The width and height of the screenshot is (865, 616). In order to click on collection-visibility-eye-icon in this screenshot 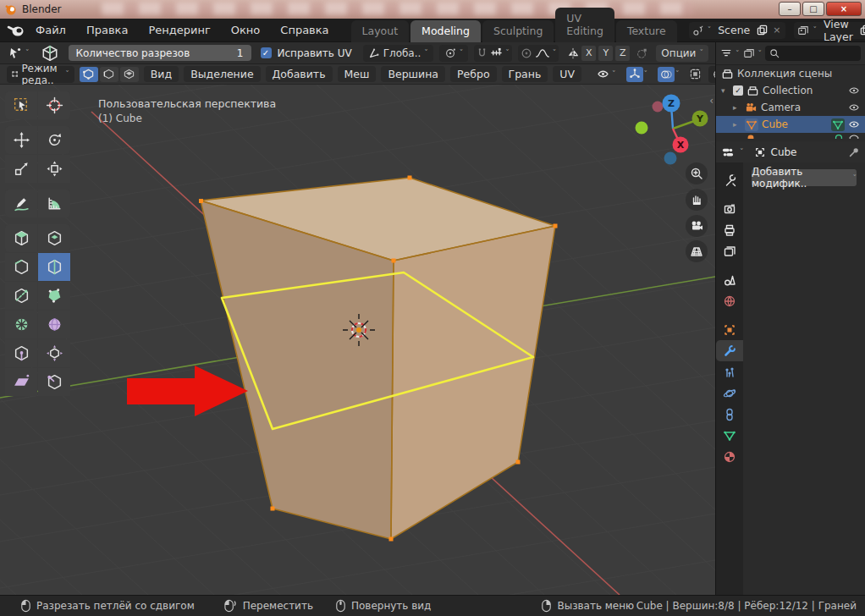, I will do `click(854, 91)`.